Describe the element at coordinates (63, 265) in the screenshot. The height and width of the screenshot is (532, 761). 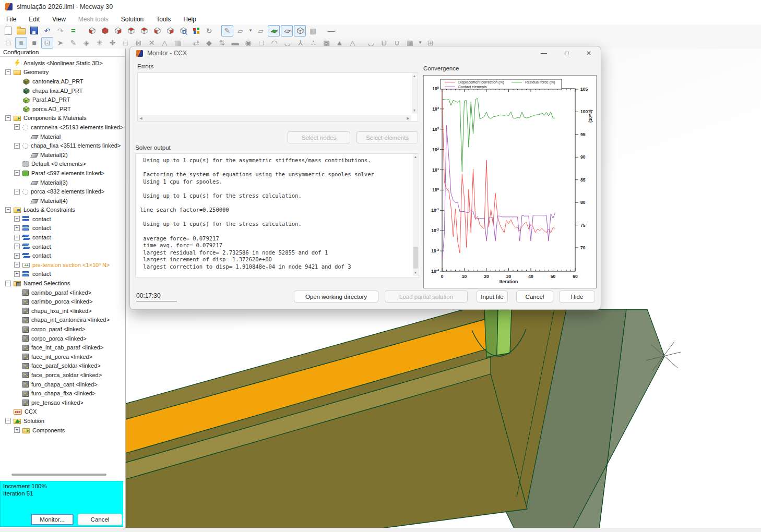
I see `tree-item-pre-tension-section-1-10-n: +++pre-tension section <1×10³ N>` at that location.